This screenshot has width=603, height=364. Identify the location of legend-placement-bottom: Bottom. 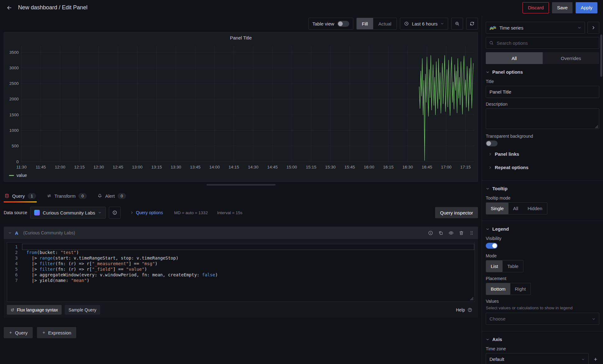
(498, 289).